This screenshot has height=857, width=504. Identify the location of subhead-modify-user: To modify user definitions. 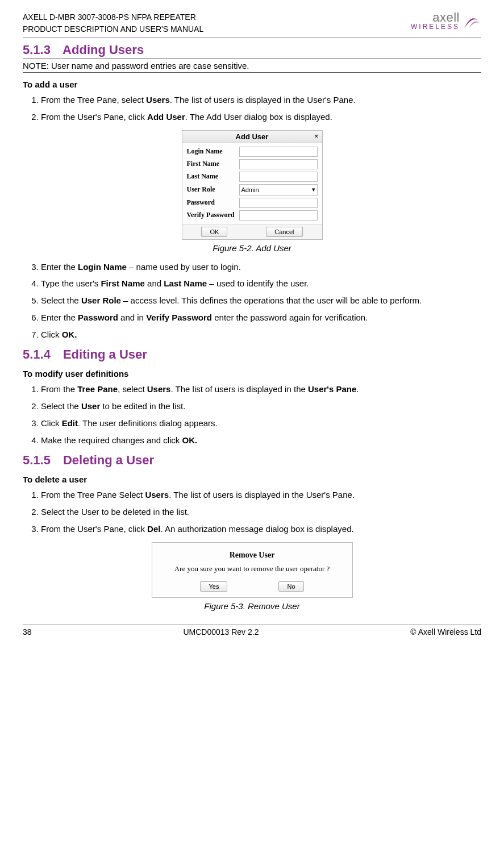
(252, 374).